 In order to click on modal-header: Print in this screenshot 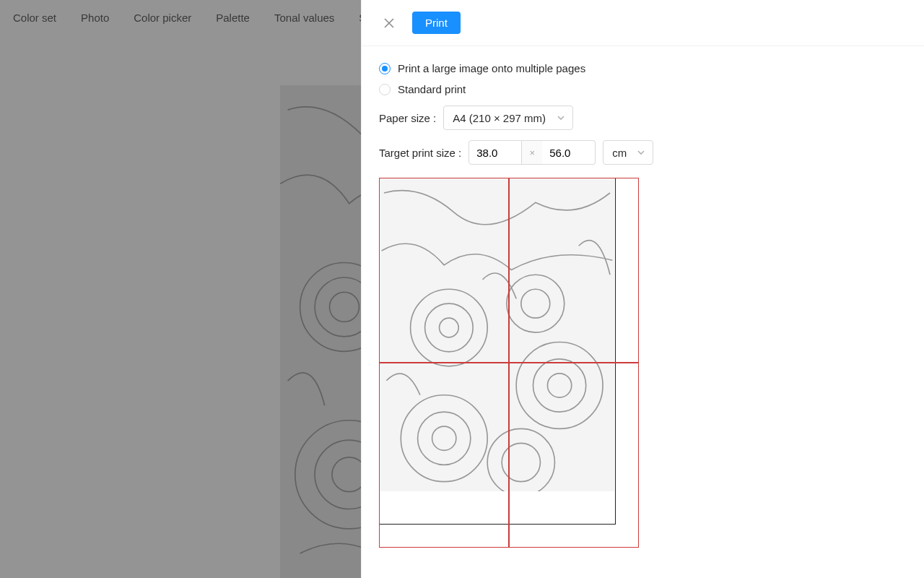, I will do `click(642, 23)`.